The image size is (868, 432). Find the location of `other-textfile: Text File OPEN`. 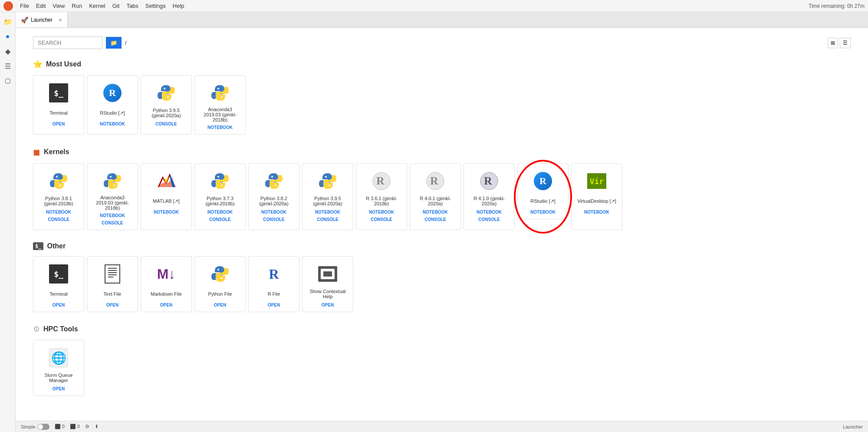

other-textfile: Text File OPEN is located at coordinates (112, 284).